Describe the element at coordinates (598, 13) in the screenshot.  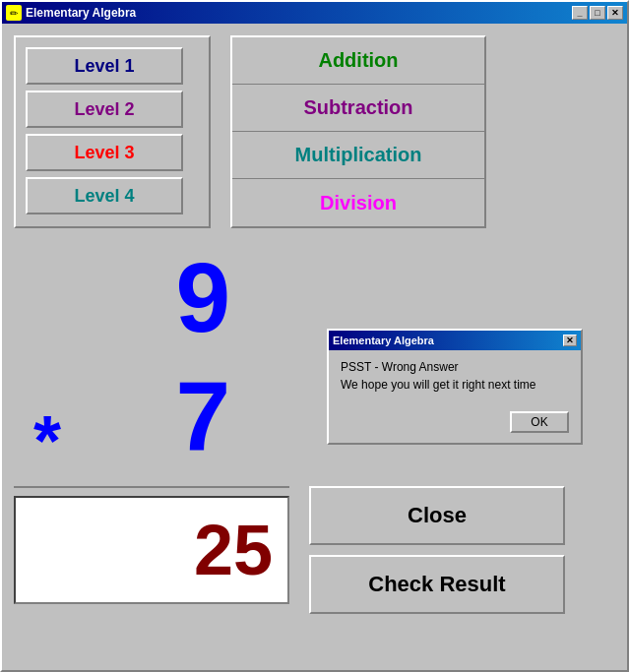
I see `maximize-button: □` at that location.